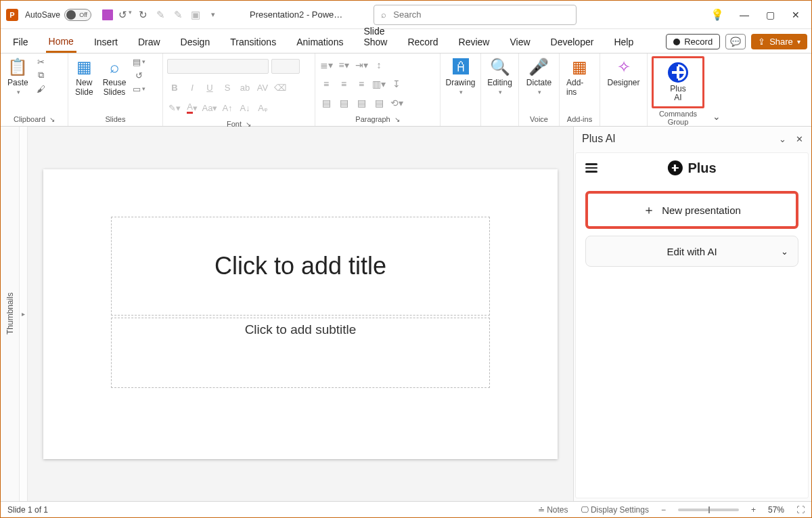 Image resolution: width=812 pixels, height=518 pixels. I want to click on redo-icon: ↻, so click(143, 15).